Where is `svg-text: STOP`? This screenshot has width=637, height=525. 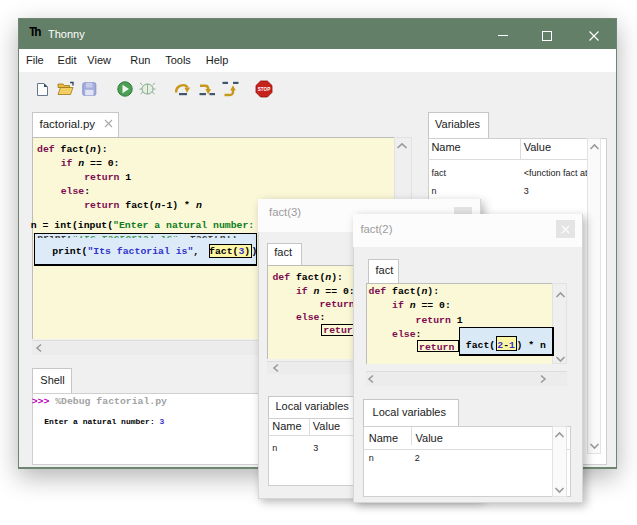
svg-text: STOP is located at coordinates (264, 90).